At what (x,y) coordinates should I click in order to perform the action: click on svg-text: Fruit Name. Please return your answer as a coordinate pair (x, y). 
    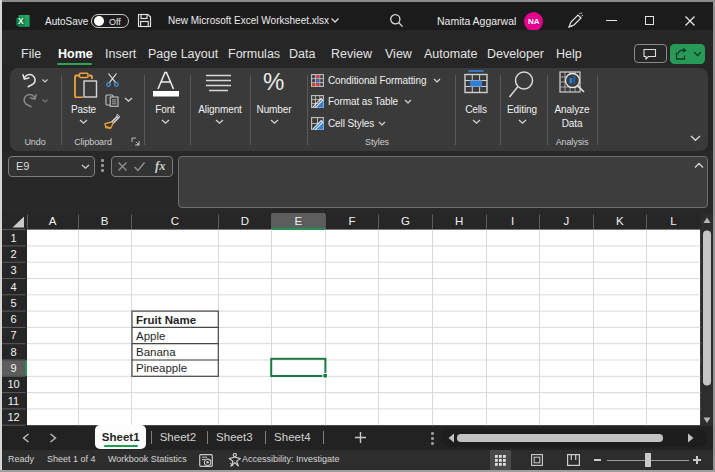
    Looking at the image, I should click on (166, 320).